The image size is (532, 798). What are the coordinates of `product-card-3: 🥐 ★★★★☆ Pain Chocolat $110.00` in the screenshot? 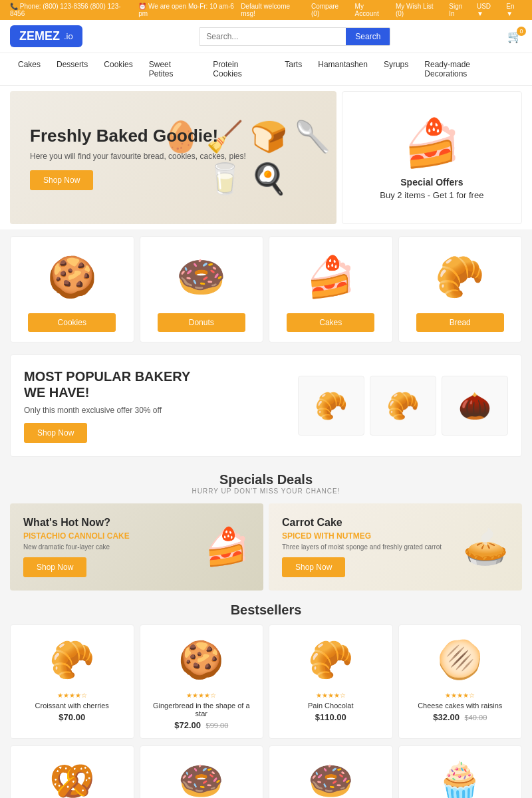 It's located at (331, 682).